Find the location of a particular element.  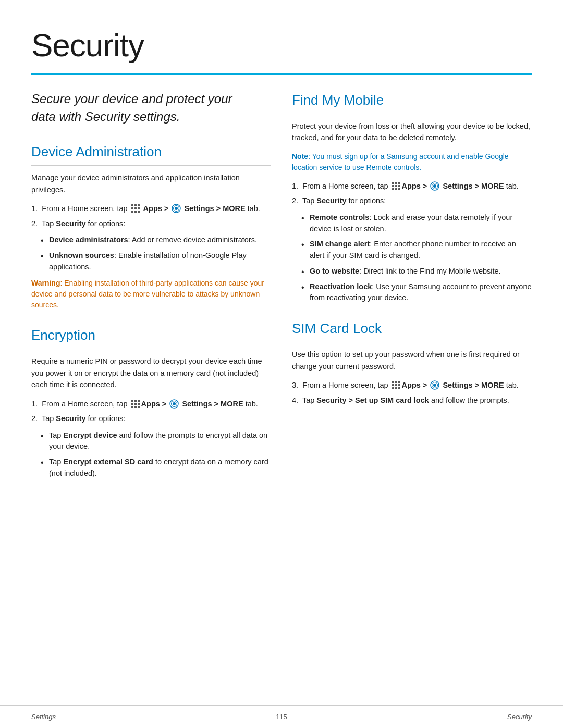

fmm-step-2: 2. Tap Security for options: is located at coordinates (412, 201).